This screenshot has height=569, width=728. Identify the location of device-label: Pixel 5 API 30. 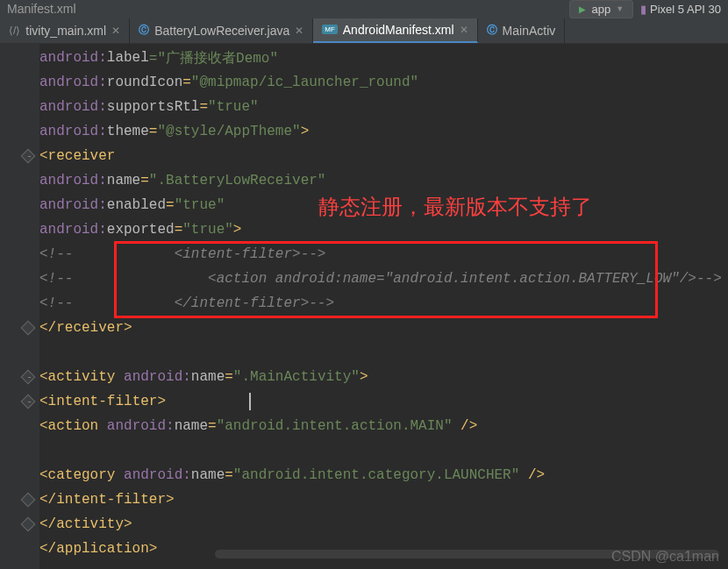
(686, 9).